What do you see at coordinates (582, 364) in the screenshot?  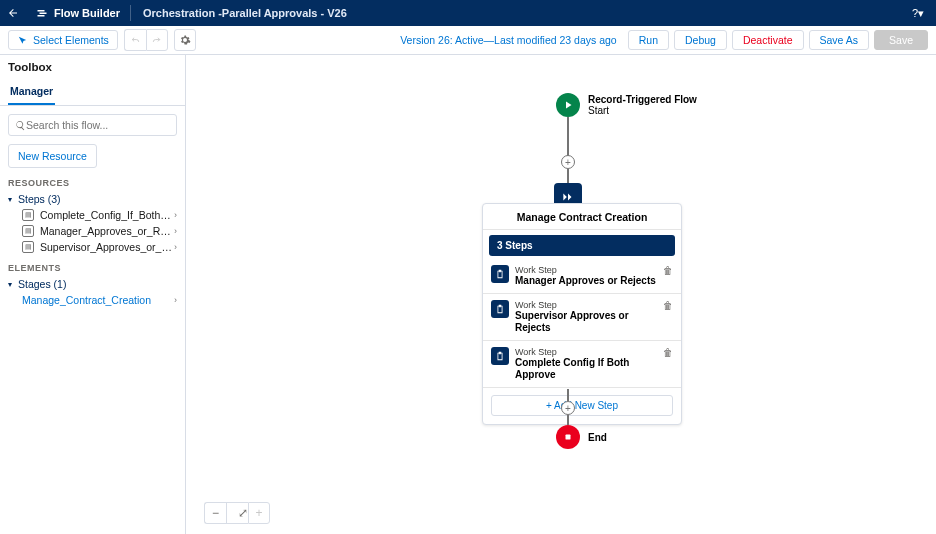 I see `step-row: Work StepComplete Config If Both Approve…` at bounding box center [582, 364].